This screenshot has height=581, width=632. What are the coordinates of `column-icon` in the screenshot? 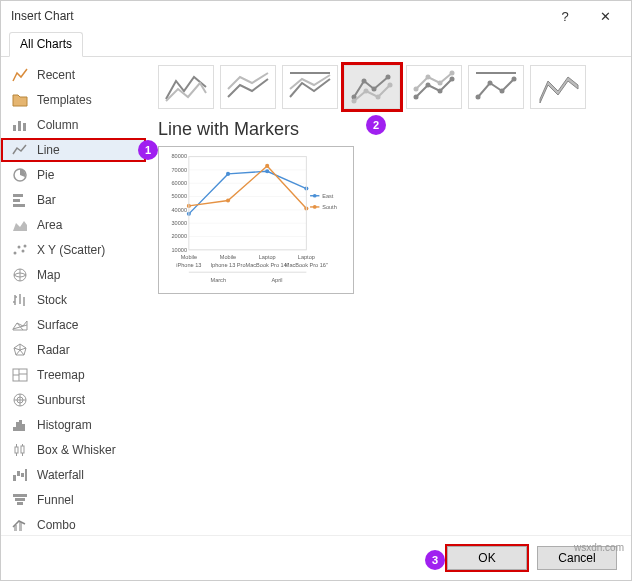 It's located at (20, 125).